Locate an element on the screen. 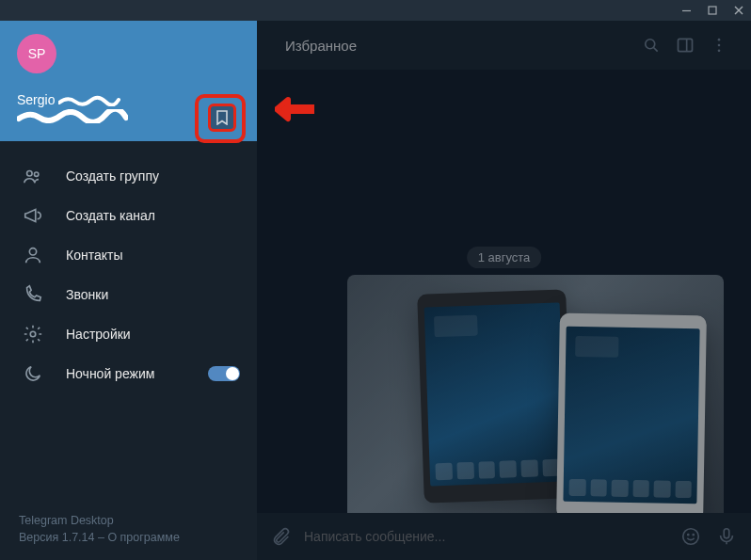 This screenshot has height=560, width=751. phone-icon is located at coordinates (33, 295).